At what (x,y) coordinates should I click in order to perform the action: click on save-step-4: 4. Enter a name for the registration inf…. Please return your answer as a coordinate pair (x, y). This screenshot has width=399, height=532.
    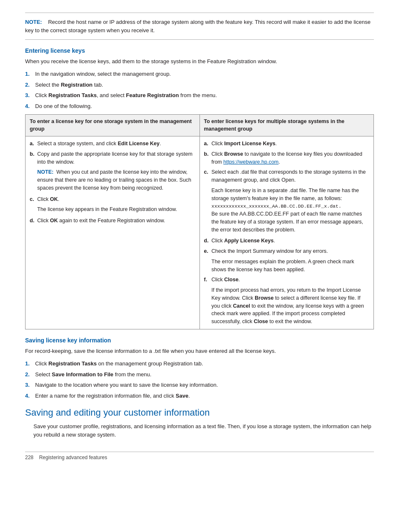
    Looking at the image, I should click on (200, 396).